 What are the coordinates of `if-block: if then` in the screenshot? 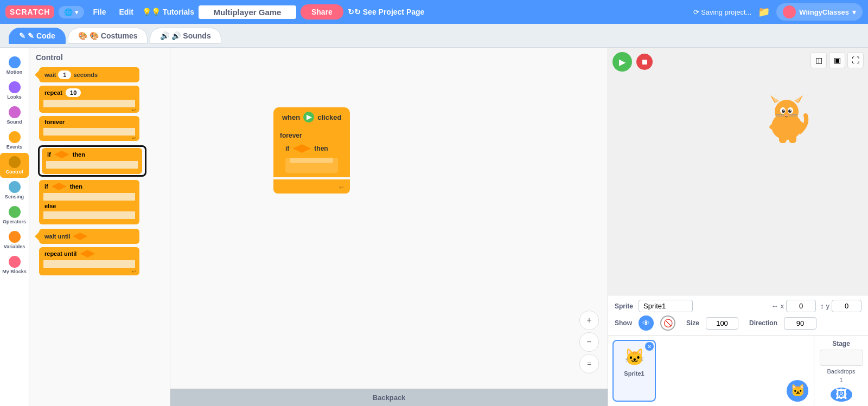 It's located at (311, 159).